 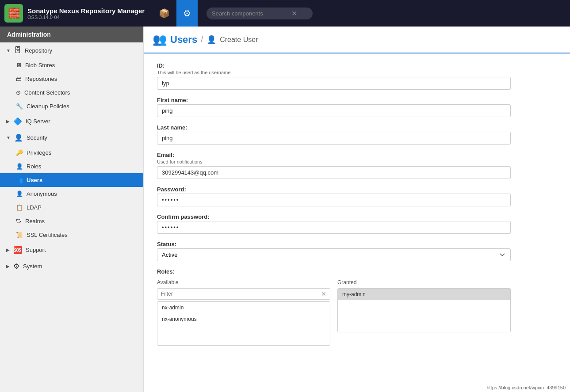 I want to click on sidebar-item-blob-stores: 🖥 Blob Stores, so click(x=72, y=65).